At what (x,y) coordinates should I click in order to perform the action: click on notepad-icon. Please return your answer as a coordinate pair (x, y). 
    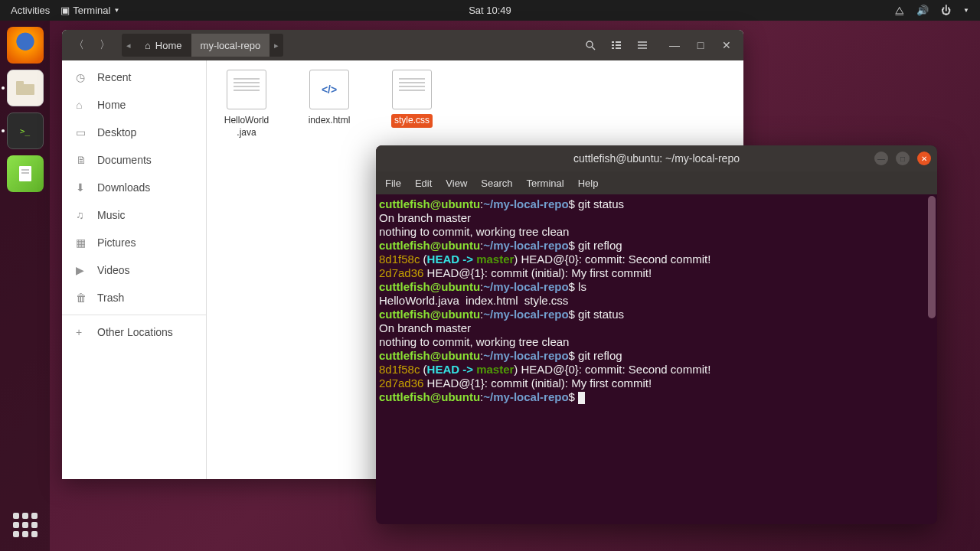
    Looking at the image, I should click on (25, 174).